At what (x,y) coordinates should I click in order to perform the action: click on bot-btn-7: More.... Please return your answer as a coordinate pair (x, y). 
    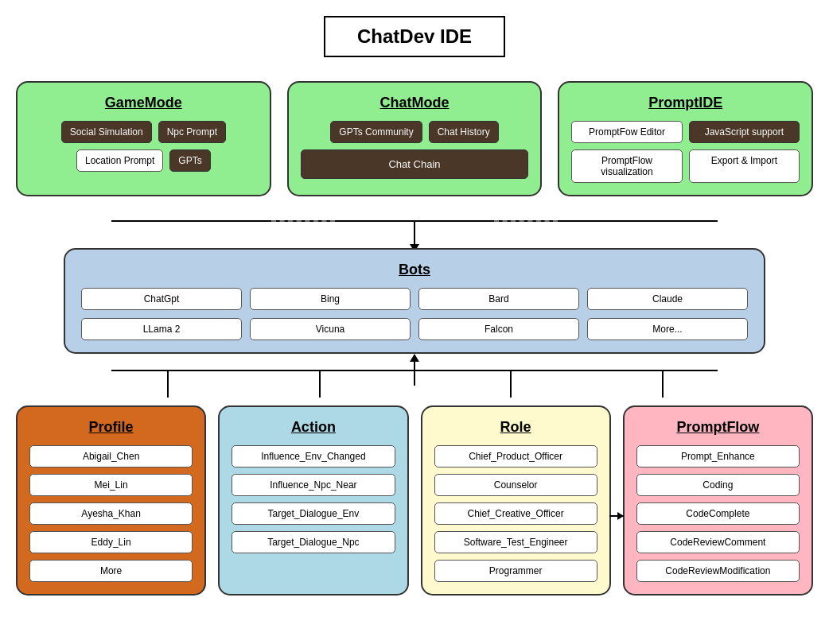
    Looking at the image, I should click on (667, 329).